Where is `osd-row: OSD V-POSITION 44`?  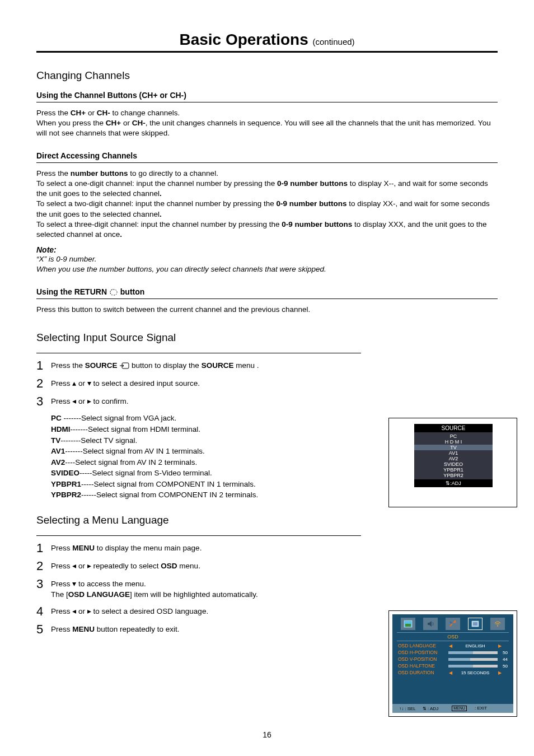
osd-row: OSD V-POSITION 44 is located at coordinates (453, 659).